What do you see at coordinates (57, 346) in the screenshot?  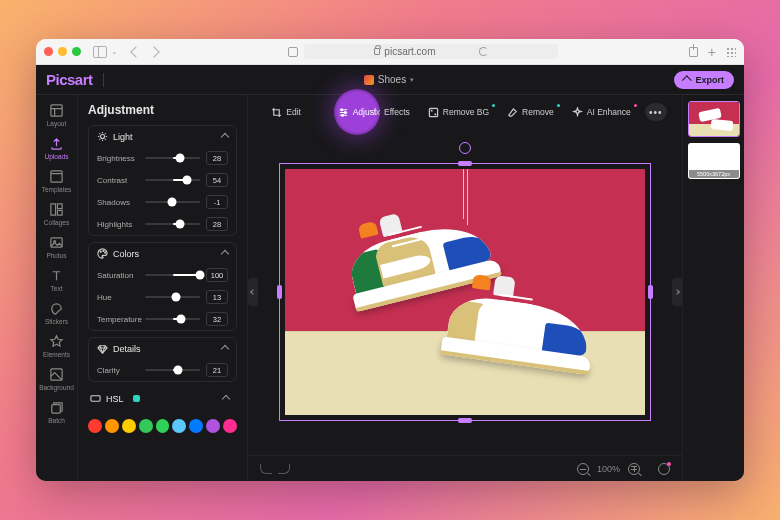 I see `rail-item-elements: Elements` at bounding box center [57, 346].